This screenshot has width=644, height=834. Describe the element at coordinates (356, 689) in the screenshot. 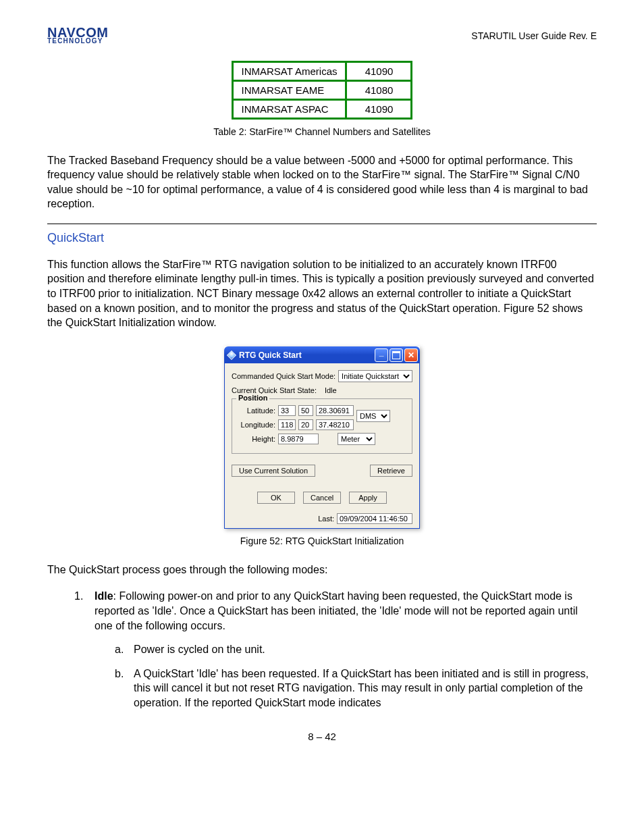

I see `sub-list-item: b. A QuickStart 'Idle' has been requeste…` at that location.